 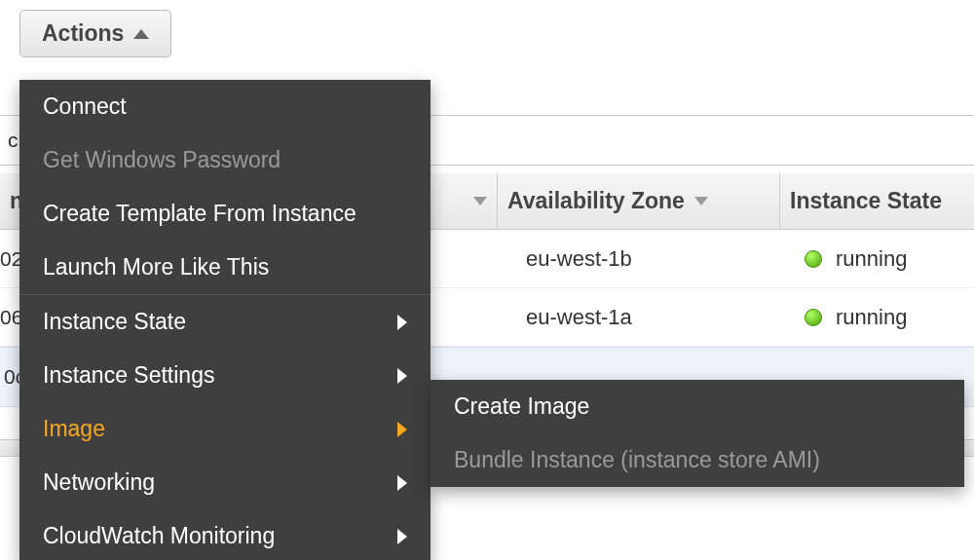 I want to click on menu-item-instance-settings: Instance Settings, so click(x=225, y=376).